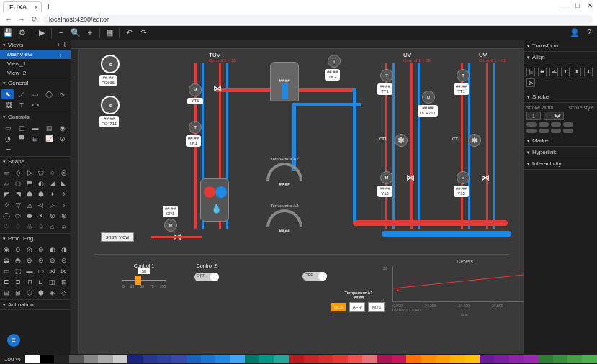 This screenshot has height=364, width=597. What do you see at coordinates (7, 293) in the screenshot?
I see `pe-item: ⊞` at bounding box center [7, 293].